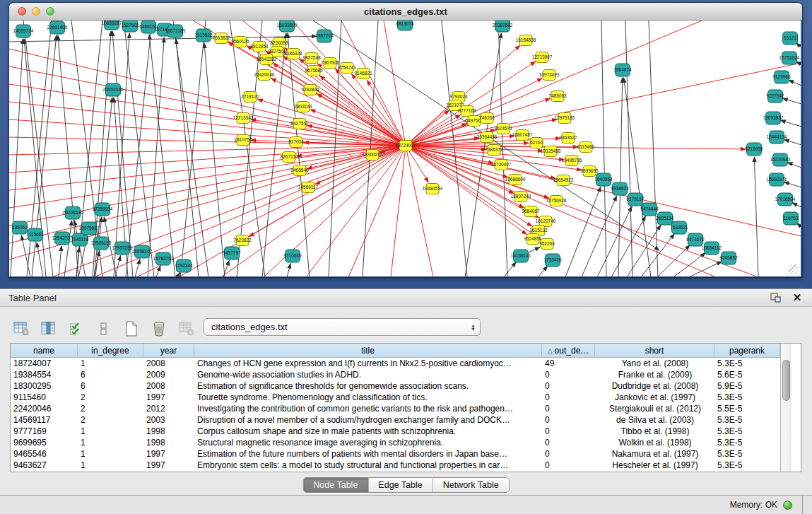  I want to click on node-label: 16120746, so click(546, 221).